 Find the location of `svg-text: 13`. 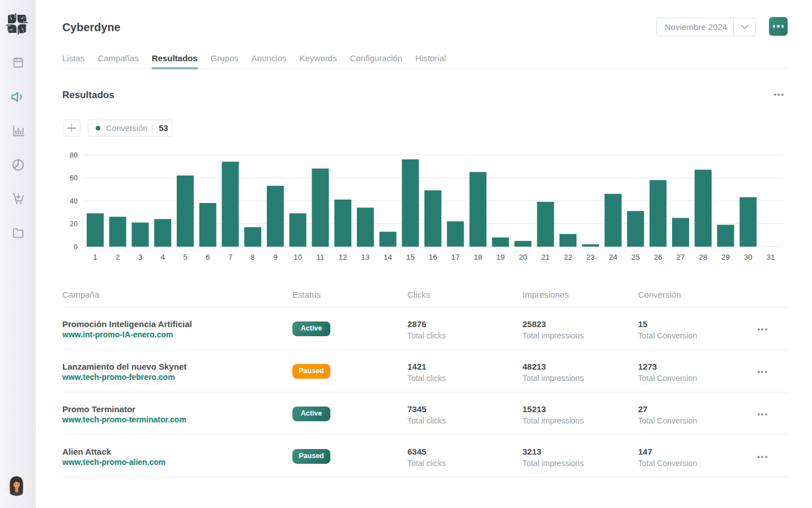

svg-text: 13 is located at coordinates (365, 257).